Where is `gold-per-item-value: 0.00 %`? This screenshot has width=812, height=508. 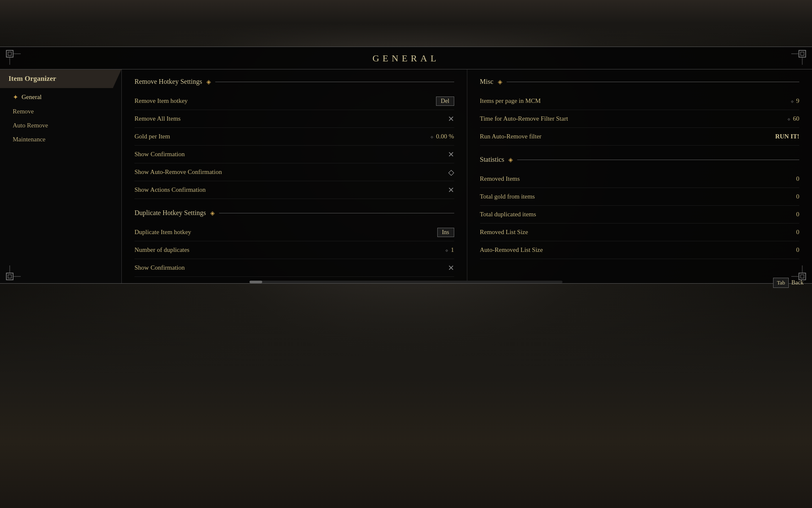 gold-per-item-value: 0.00 % is located at coordinates (445, 136).